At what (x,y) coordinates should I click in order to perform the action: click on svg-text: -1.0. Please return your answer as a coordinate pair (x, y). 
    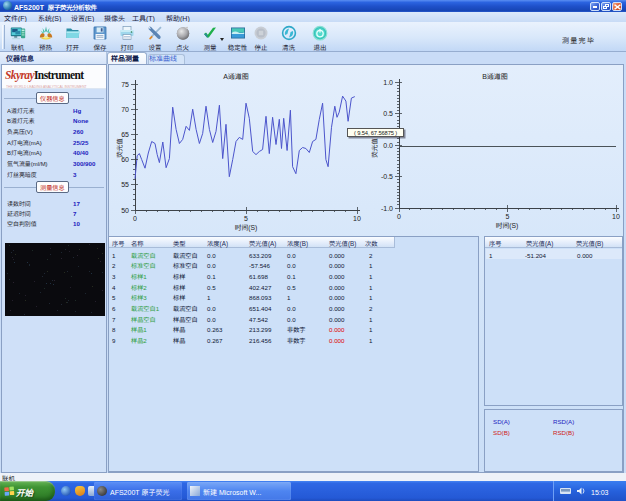
    Looking at the image, I should click on (387, 208).